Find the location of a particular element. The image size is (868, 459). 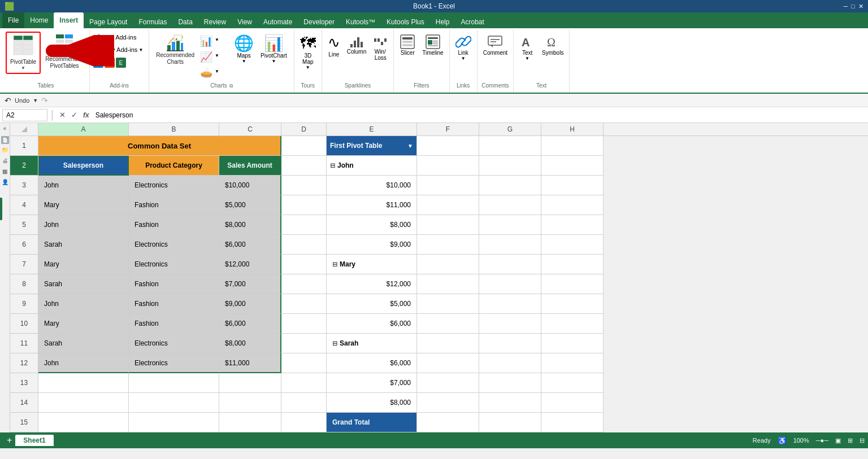

cell-h7 is located at coordinates (572, 264).